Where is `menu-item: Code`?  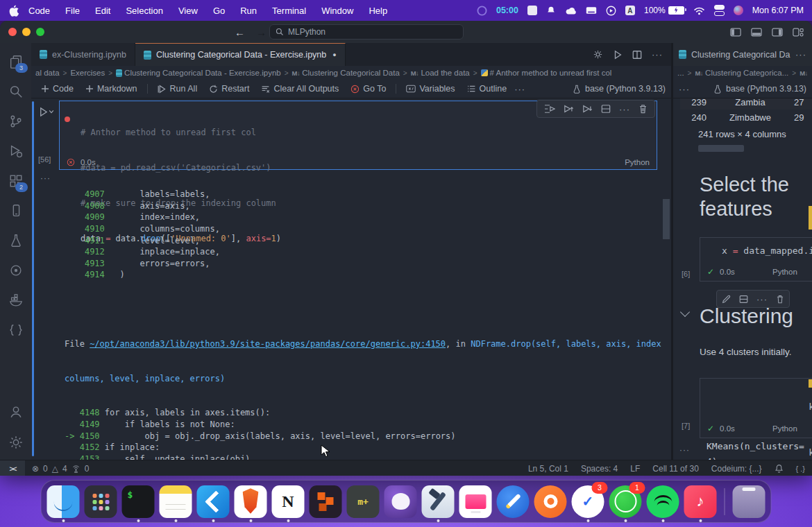 menu-item: Code is located at coordinates (39, 11).